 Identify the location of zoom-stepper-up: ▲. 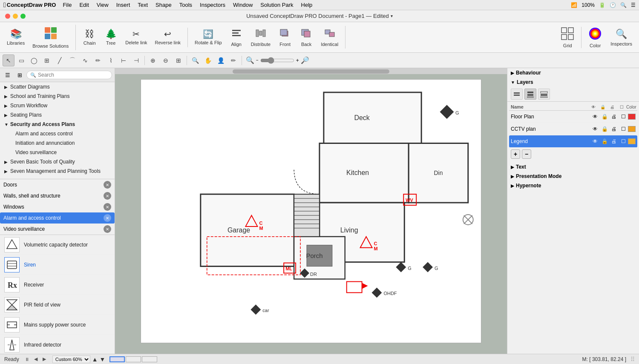
(95, 359).